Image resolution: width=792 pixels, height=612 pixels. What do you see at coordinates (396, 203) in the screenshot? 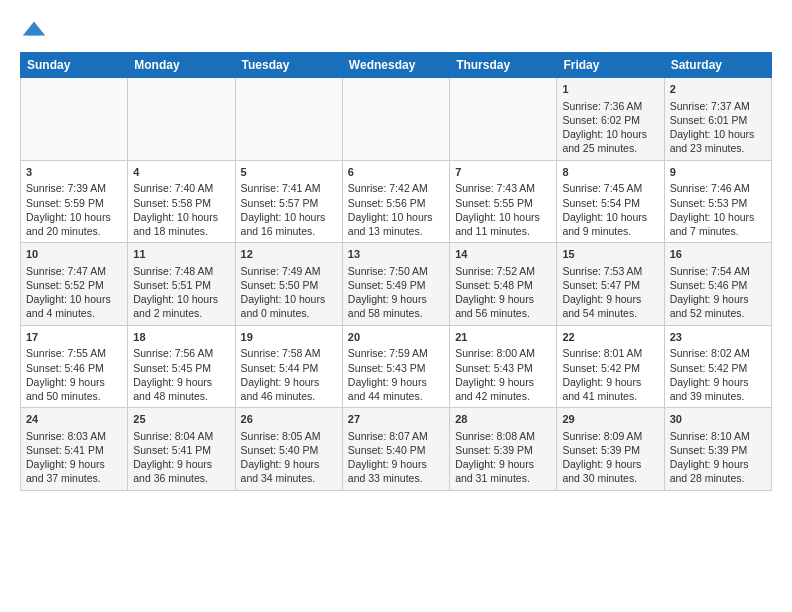
I see `day-info: Sunset: 5:56 PM` at bounding box center [396, 203].